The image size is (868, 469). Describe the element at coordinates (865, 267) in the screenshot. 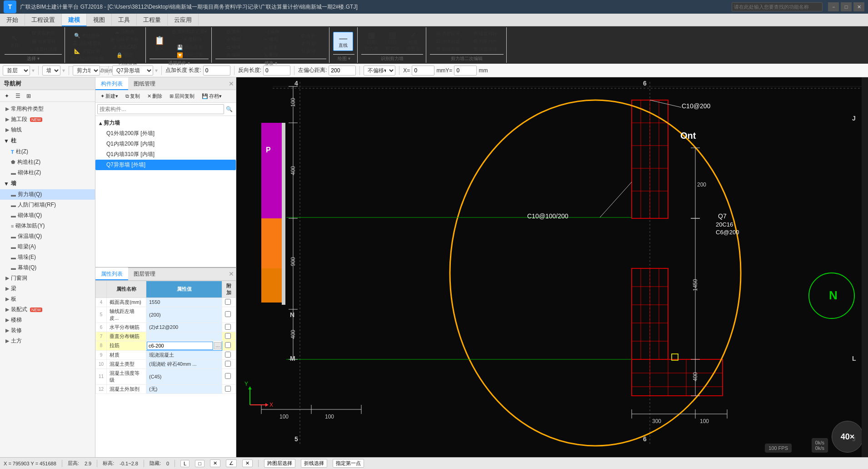

I see `cad-scrollbar` at that location.